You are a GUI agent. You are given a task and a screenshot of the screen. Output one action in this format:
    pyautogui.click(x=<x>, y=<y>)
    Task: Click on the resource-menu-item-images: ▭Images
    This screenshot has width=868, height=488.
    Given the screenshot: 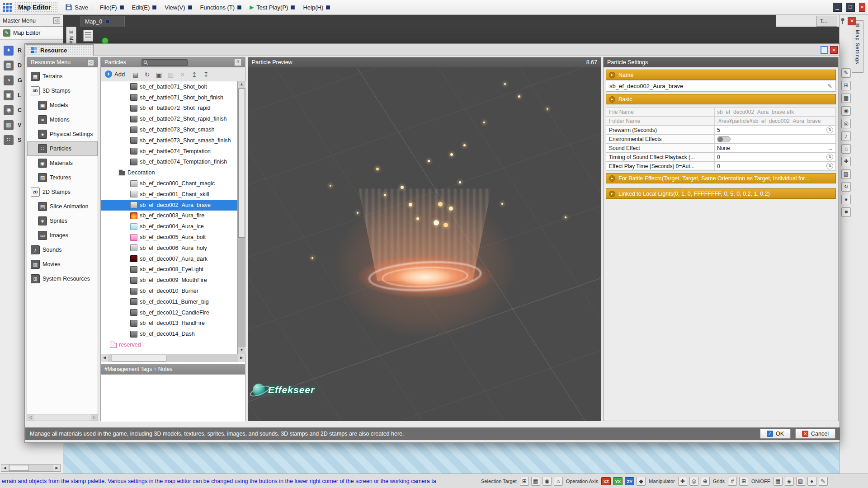 What is the action you would take?
    pyautogui.click(x=62, y=235)
    